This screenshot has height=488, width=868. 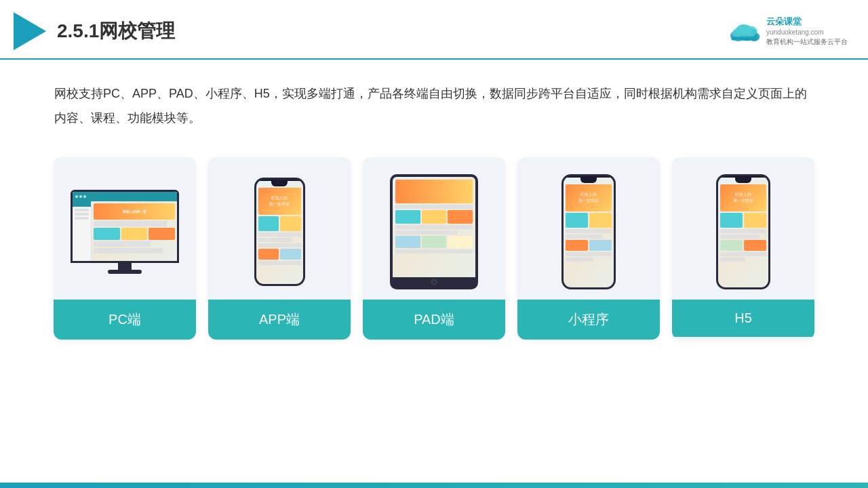 What do you see at coordinates (434, 232) in the screenshot?
I see `tablet-pad-icon` at bounding box center [434, 232].